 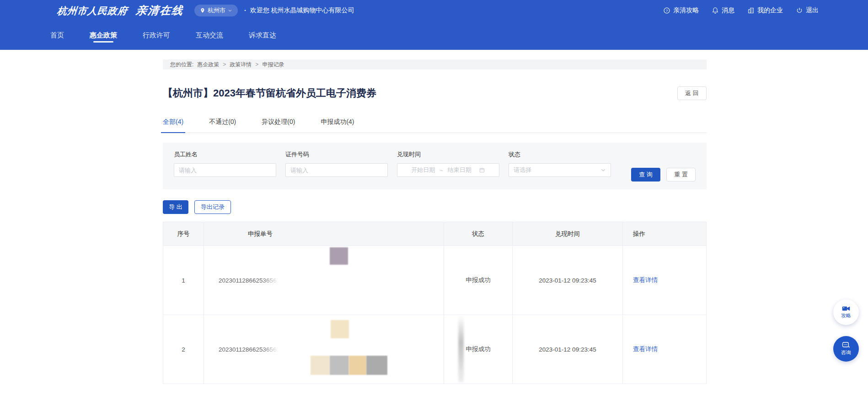 I want to click on breadcrumb-item-current: 申报记录, so click(x=273, y=65).